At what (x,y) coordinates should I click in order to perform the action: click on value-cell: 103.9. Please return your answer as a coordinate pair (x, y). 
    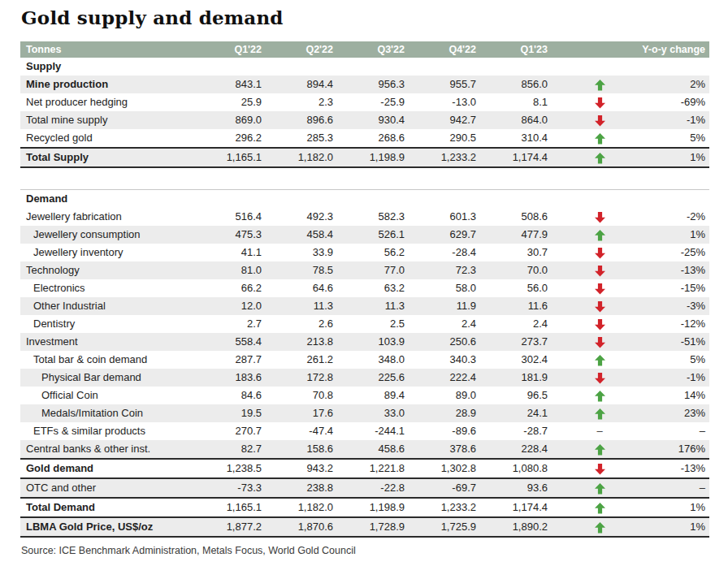
    Looking at the image, I should click on (380, 342).